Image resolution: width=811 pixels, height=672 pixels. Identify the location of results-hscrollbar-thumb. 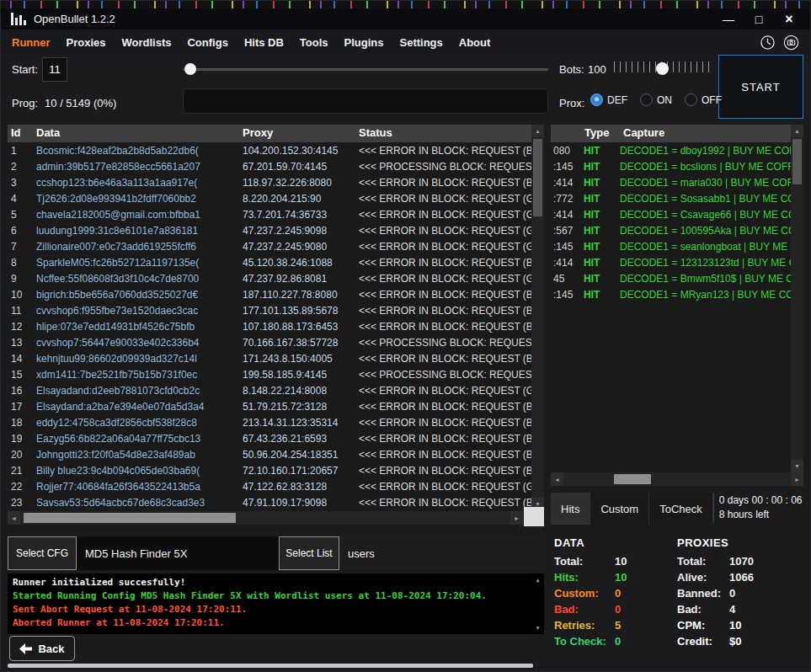
(130, 518).